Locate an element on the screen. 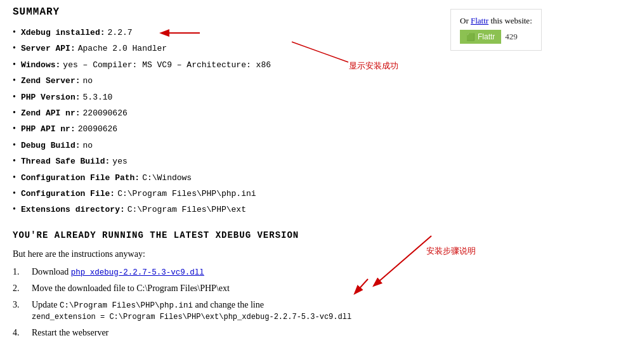  section-title: Summary is located at coordinates (222, 12).